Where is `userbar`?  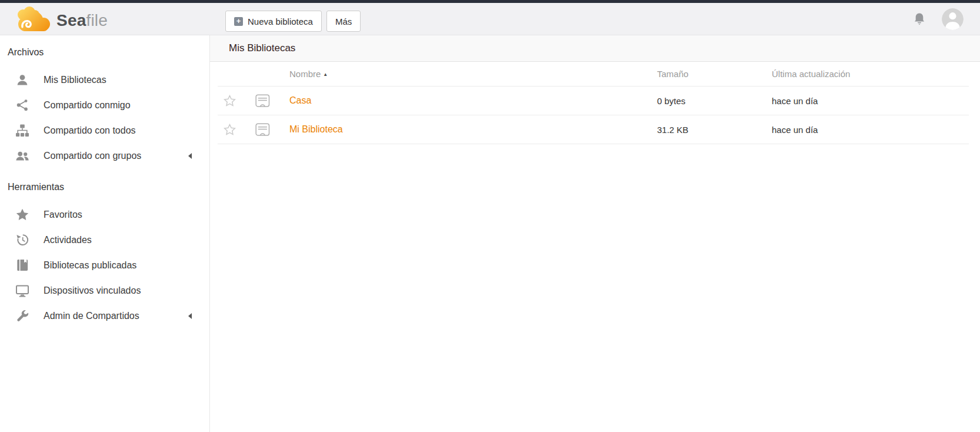
userbar is located at coordinates (938, 19).